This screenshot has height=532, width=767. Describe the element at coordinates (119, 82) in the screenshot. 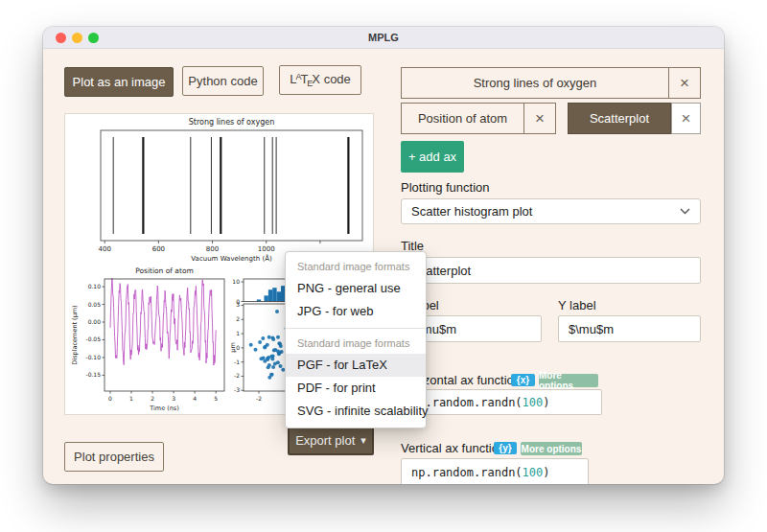

I see `plot-as-image-label: Plot as an image` at that location.